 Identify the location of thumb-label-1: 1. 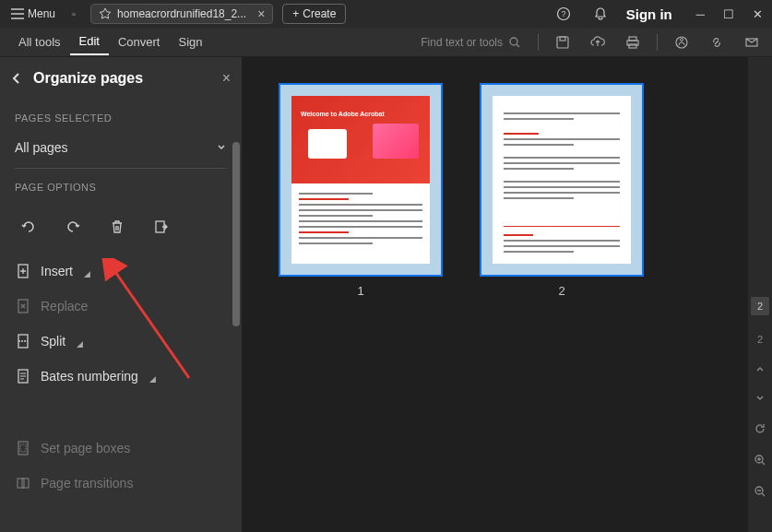
(360, 291).